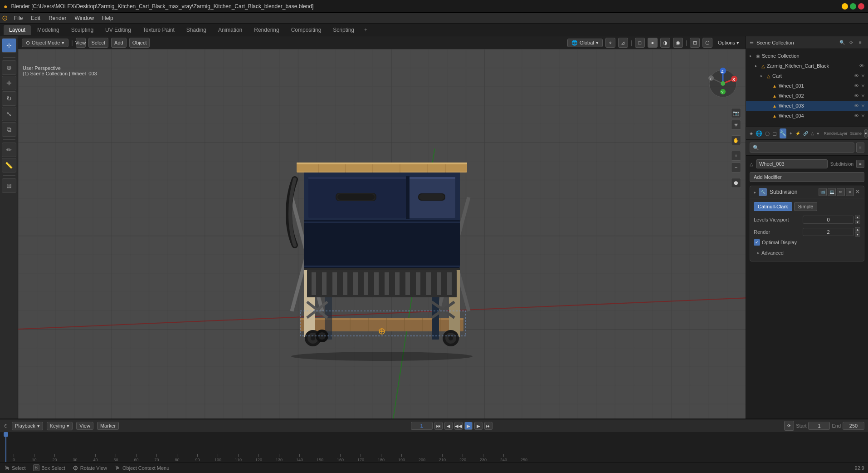 The width and height of the screenshot is (868, 473). Describe the element at coordinates (775, 242) in the screenshot. I see `optimal-display-checkbox-wrap: ✓ Optimal Display` at that location.